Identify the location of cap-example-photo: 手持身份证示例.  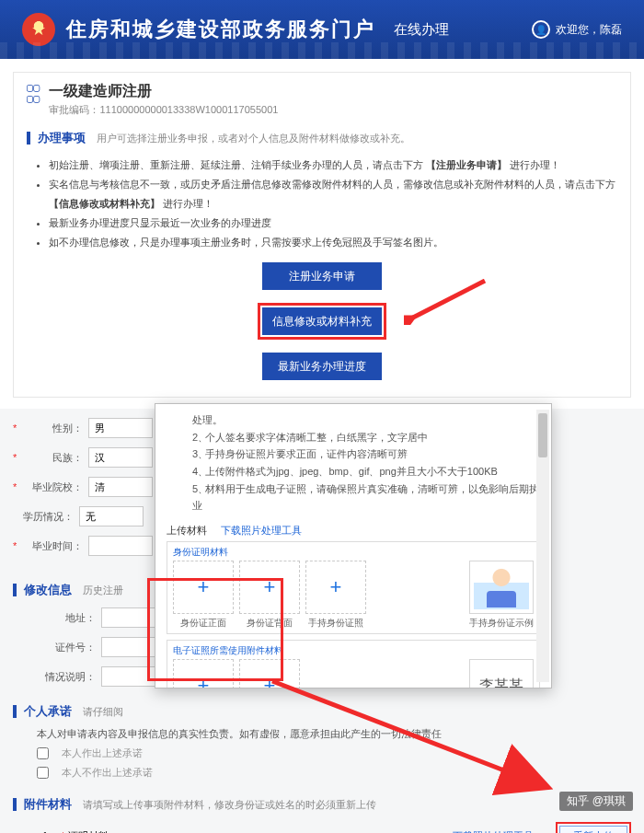
(501, 623).